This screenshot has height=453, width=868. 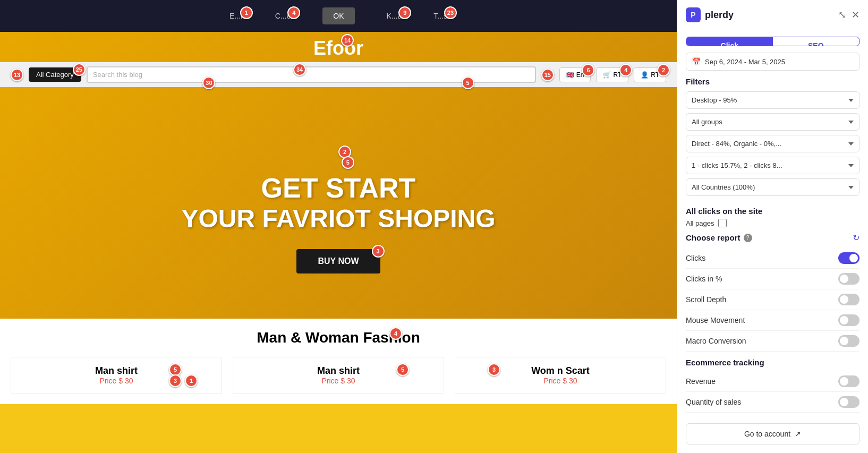 I want to click on products-grid: Man 5 shirt Price 3 1 $ 30 Man 5 shirt, so click(x=338, y=375).